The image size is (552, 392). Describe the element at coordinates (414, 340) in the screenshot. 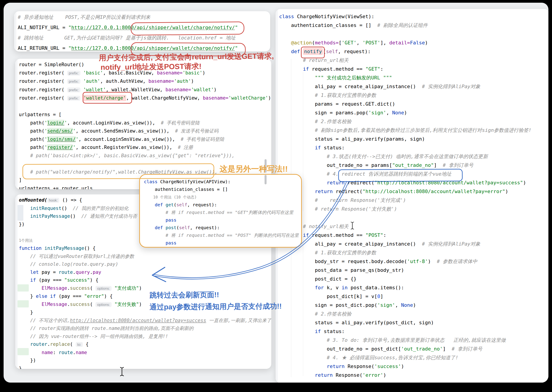

I see `code-line: # 3. To do: 拿到订单号,去数据库里更新订单状态 正经的,就应该在这里…` at that location.